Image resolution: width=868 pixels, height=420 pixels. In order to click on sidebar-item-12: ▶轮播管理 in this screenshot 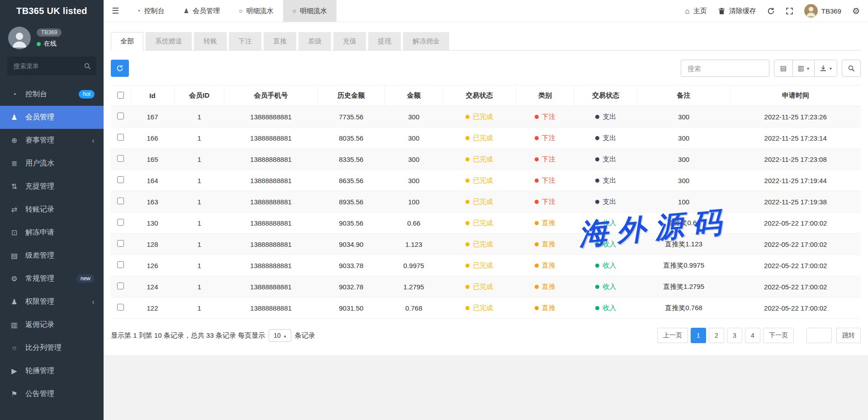, I will do `click(52, 371)`.